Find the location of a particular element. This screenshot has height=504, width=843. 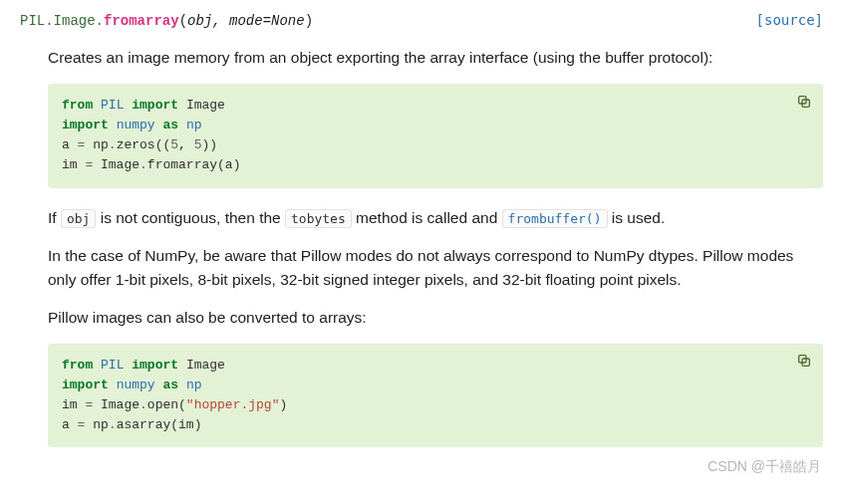

numpy-note-paragraph: In the case of NumPy, be aware that Pill… is located at coordinates (435, 268).